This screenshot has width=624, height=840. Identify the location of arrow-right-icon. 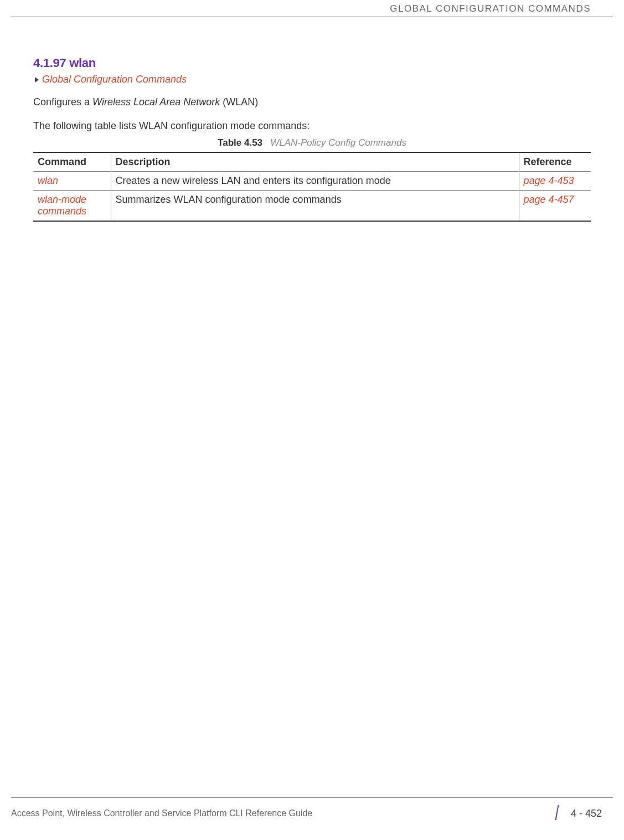
(37, 80).